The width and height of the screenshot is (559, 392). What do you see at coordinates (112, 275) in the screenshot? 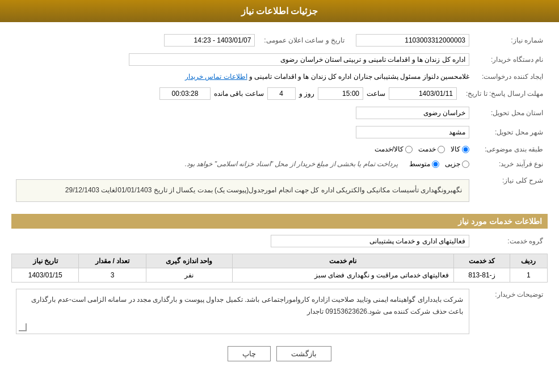
I see `cell-count: 3` at bounding box center [112, 275].